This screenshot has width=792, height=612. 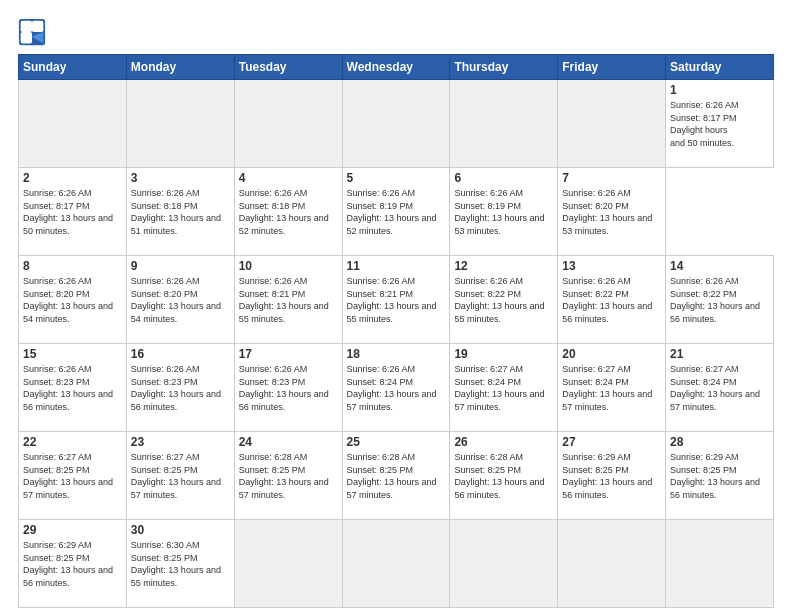 What do you see at coordinates (34, 32) in the screenshot?
I see `logo` at bounding box center [34, 32].